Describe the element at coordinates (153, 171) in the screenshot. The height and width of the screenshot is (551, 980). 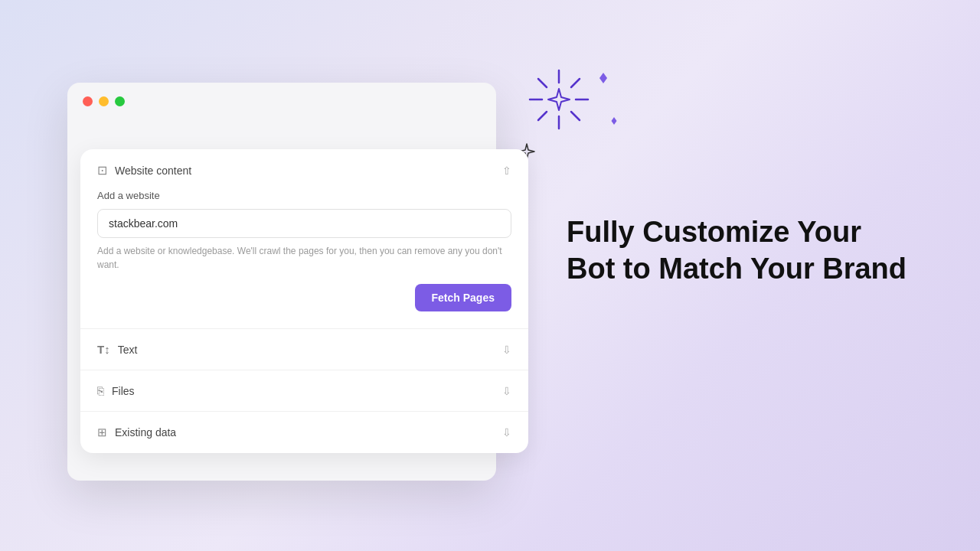
I see `website-content-title: Website content` at that location.